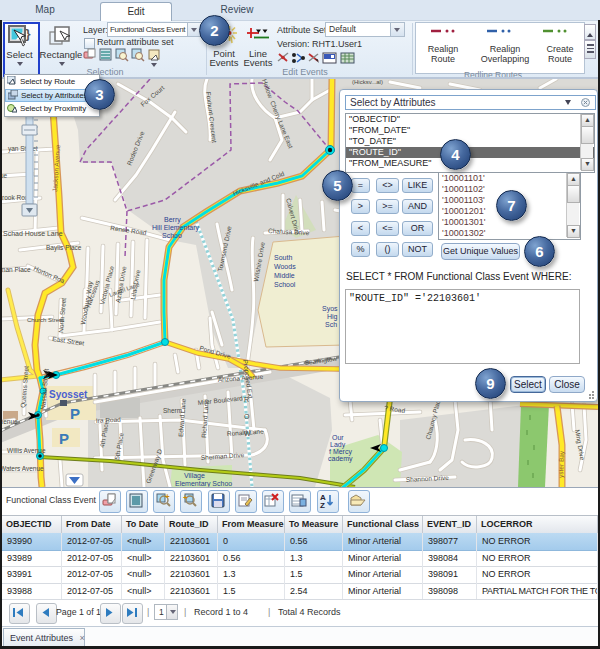 This screenshot has width=600, height=649. I want to click on svg-text: Sch, so click(331, 324).